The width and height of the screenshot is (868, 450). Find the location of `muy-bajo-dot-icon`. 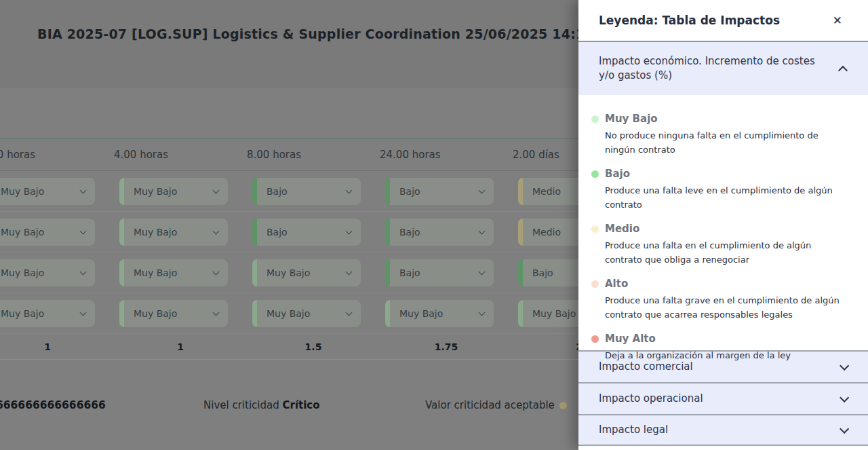

muy-bajo-dot-icon is located at coordinates (595, 119).